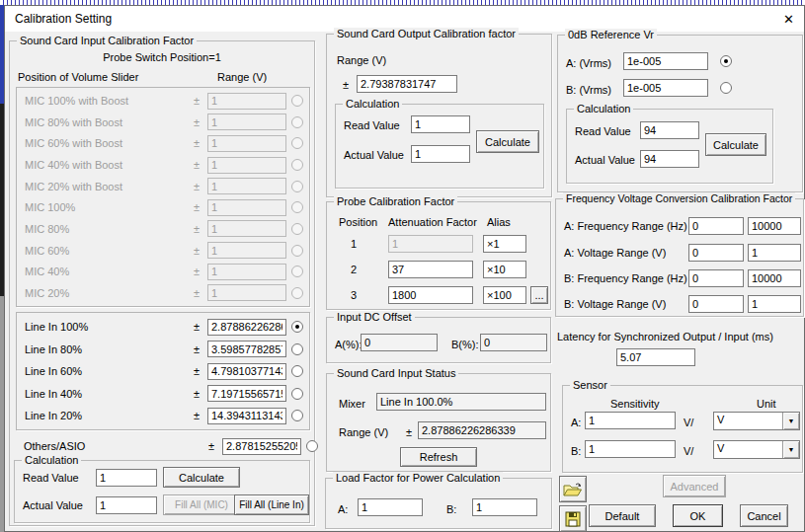 The height and width of the screenshot is (532, 805). What do you see at coordinates (666, 337) in the screenshot?
I see `latency-label: Latency for Synchronized Output / Input …` at bounding box center [666, 337].